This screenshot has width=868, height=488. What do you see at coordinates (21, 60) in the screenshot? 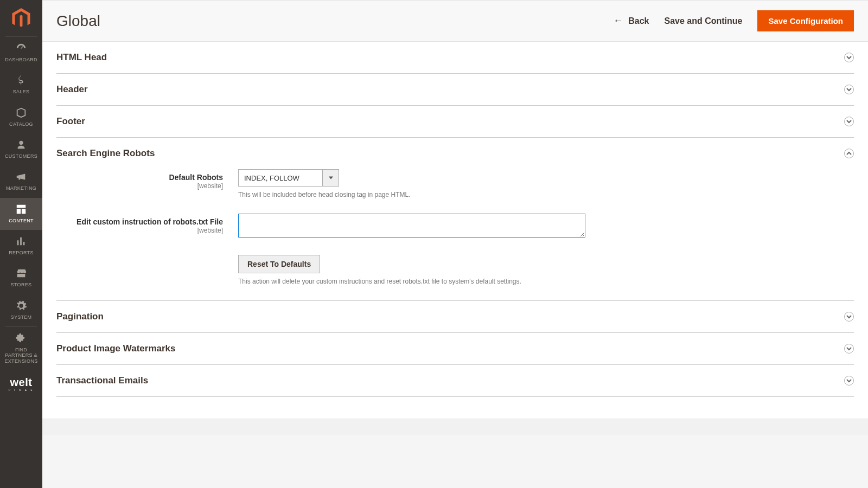
I see `nav-label: DASHBOARD` at bounding box center [21, 60].